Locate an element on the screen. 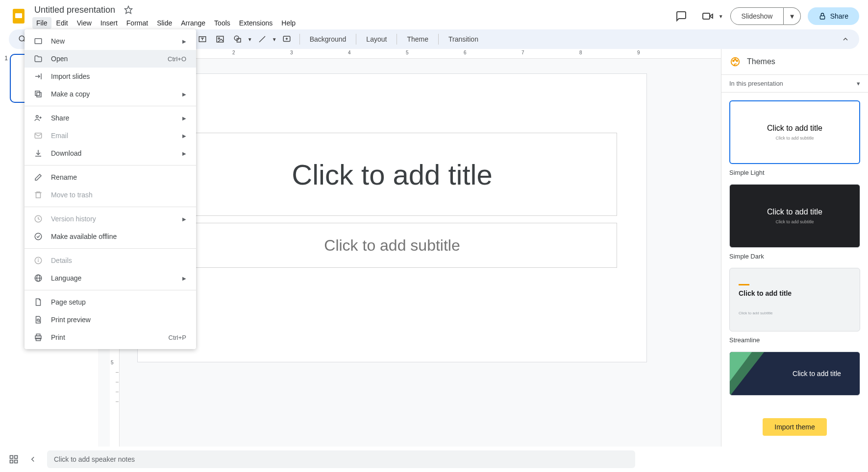 The image size is (868, 472). mail-icon is located at coordinates (38, 136).